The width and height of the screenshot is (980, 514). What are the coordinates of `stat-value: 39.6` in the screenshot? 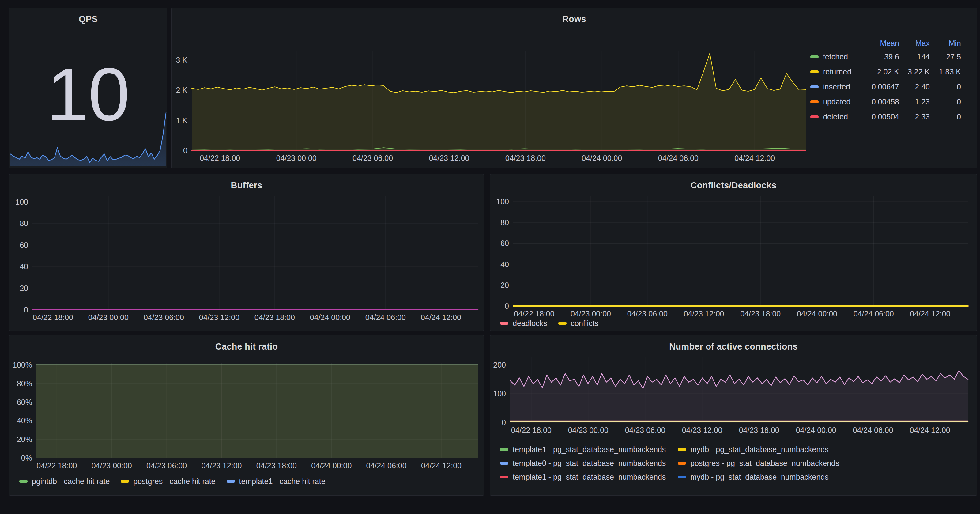 It's located at (882, 57).